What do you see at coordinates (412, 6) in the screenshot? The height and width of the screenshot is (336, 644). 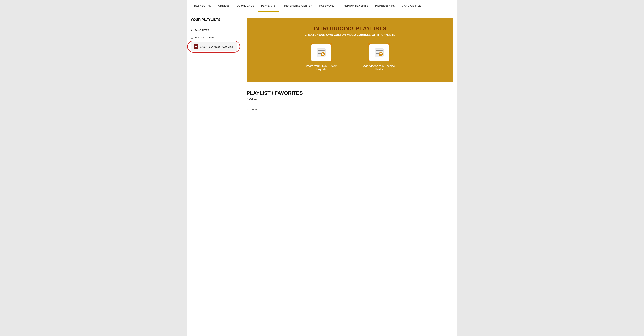 I see `nav-item-card-on-file: CARD ON FILE` at bounding box center [412, 6].